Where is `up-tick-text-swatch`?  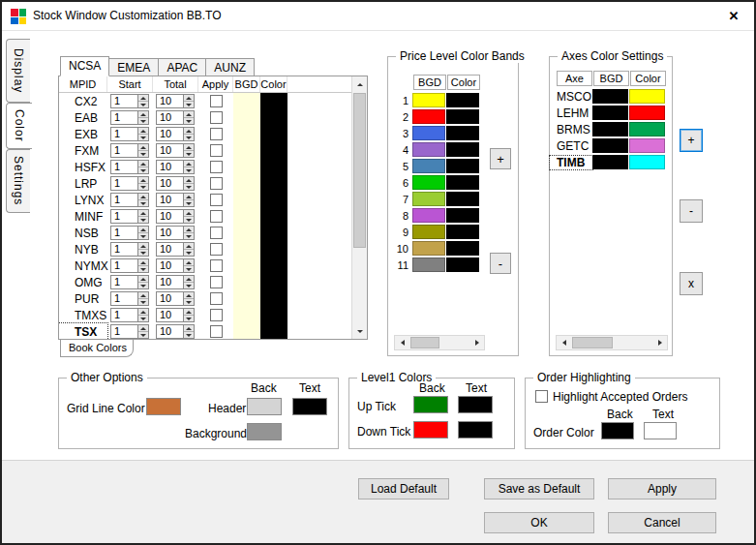 up-tick-text-swatch is located at coordinates (475, 405).